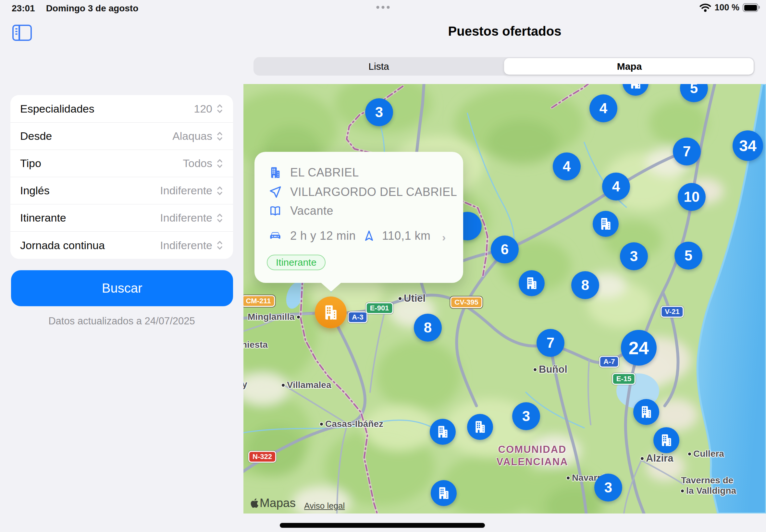 The height and width of the screenshot is (532, 766). What do you see at coordinates (122, 288) in the screenshot?
I see `search-button: Buscar` at bounding box center [122, 288].